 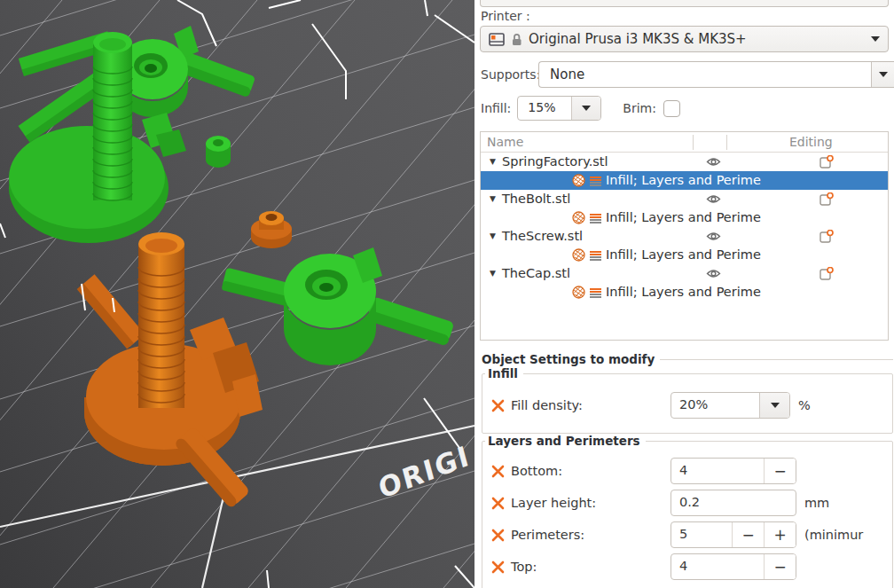 What do you see at coordinates (834, 535) in the screenshot?
I see `perimeters-unit: (minimur` at bounding box center [834, 535].